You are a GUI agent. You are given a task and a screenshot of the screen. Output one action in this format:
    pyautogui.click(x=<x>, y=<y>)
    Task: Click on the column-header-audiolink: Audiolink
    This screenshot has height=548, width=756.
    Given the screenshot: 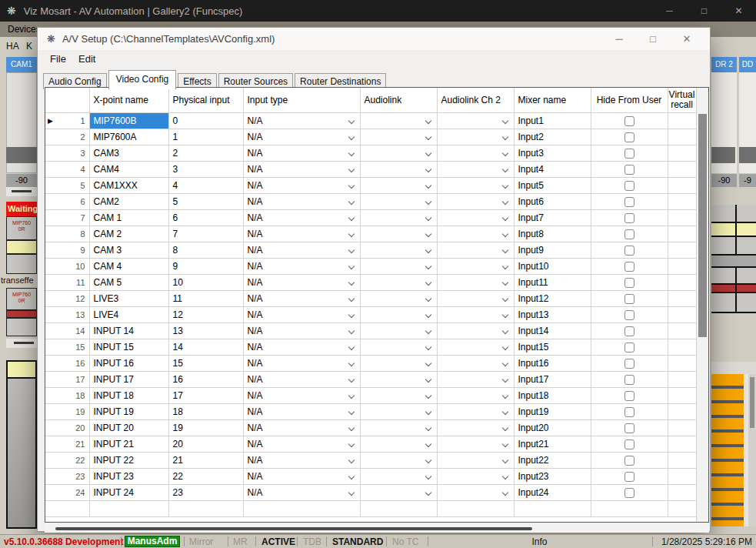 What is the action you would take?
    pyautogui.click(x=398, y=100)
    